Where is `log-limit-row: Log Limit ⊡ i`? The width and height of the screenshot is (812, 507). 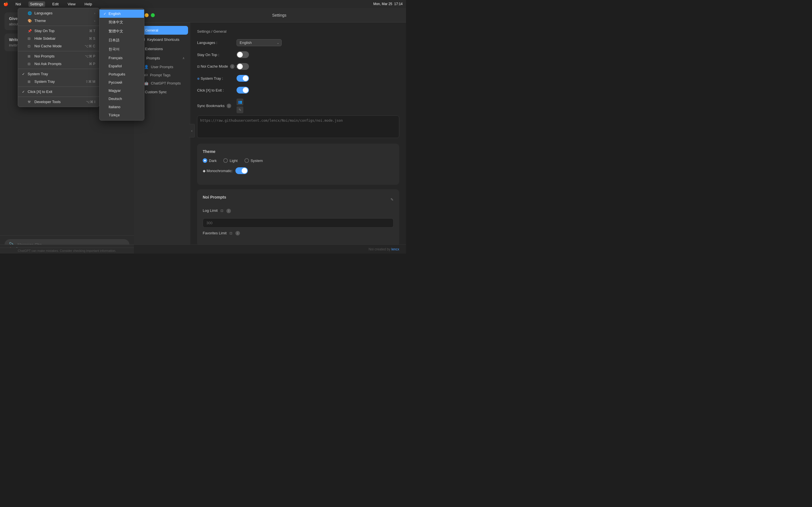
log-limit-row: Log Limit ⊡ i is located at coordinates (298, 211).